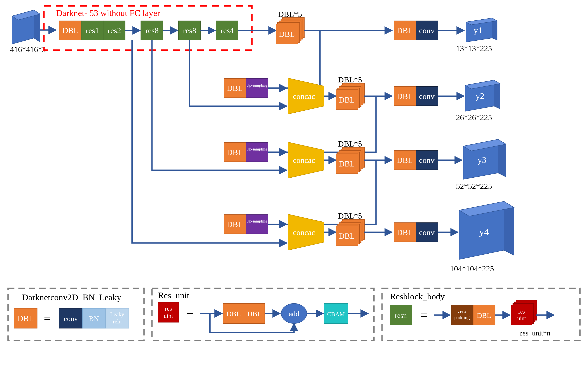  I want to click on concac-2: concac, so click(306, 96).